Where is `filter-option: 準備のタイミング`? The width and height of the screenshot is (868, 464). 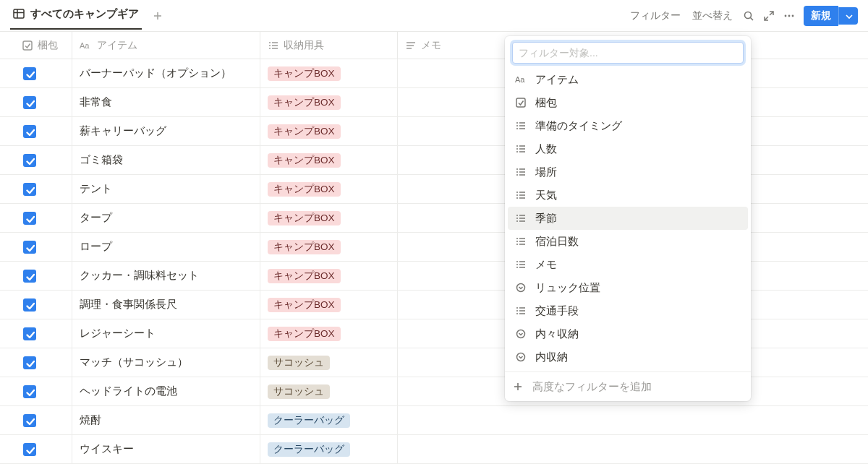 filter-option: 準備のタイミング is located at coordinates (628, 126).